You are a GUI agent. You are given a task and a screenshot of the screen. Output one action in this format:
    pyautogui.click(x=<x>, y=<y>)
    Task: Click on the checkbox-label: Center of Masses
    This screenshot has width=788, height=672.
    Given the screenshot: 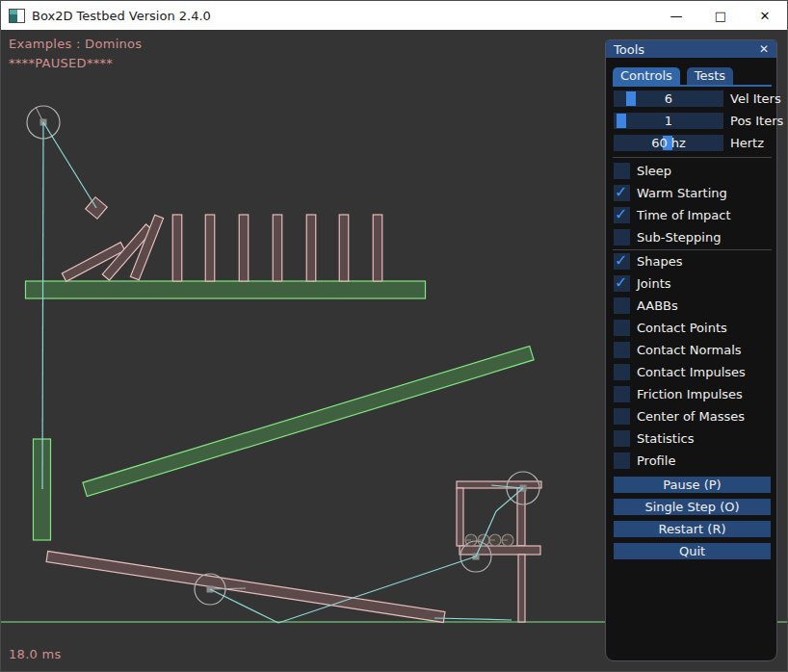 What is the action you would take?
    pyautogui.click(x=691, y=416)
    